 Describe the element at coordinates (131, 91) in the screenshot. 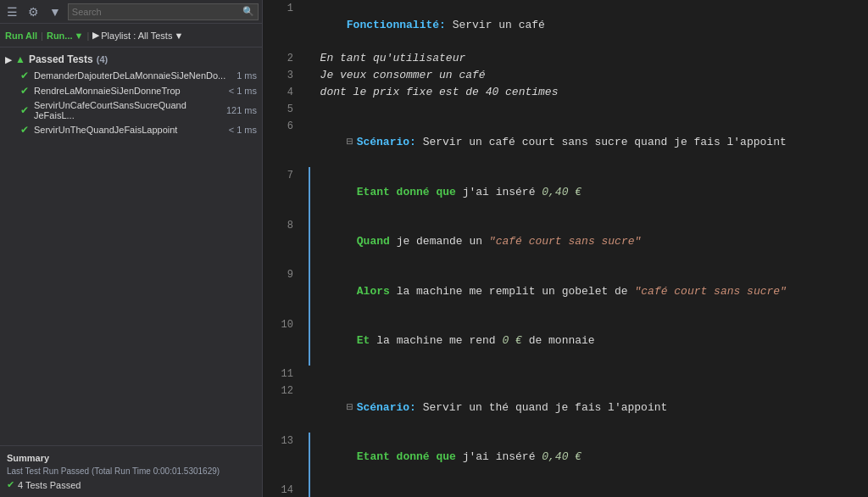

I see `test-name: RendreLaMonnaie​SiJenDonneTrop` at that location.